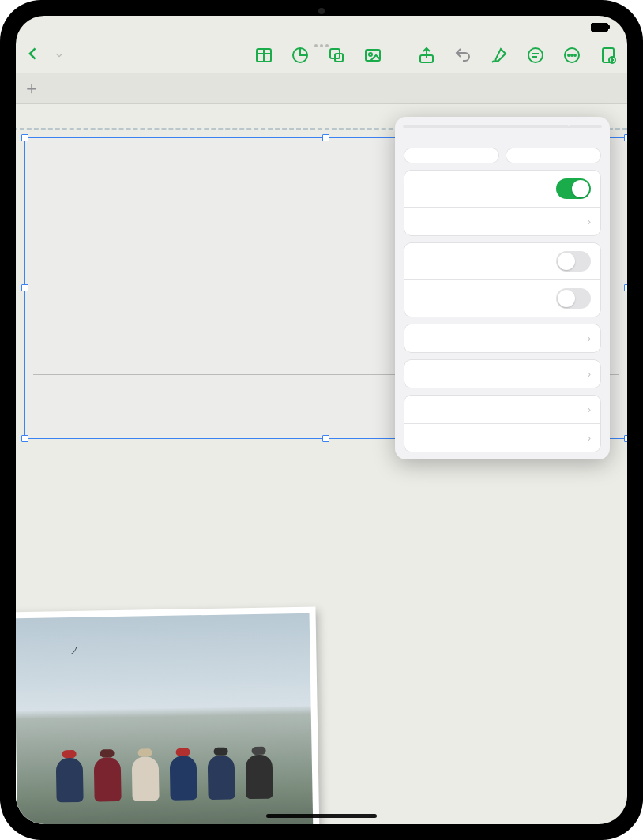 This screenshot has height=840, width=643. Describe the element at coordinates (32, 88) in the screenshot. I see `add-sheet-button: ＋` at that location.